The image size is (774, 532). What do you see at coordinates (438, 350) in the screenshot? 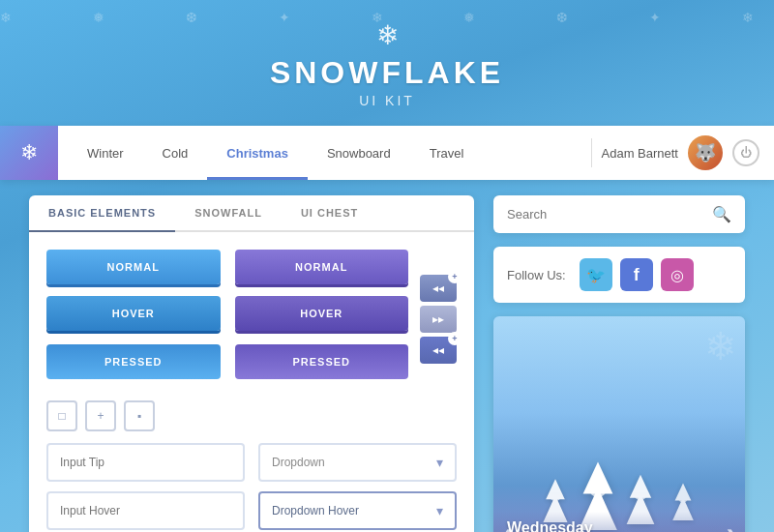
I see `chevron-left-double-icon: ◂◂` at bounding box center [438, 350].